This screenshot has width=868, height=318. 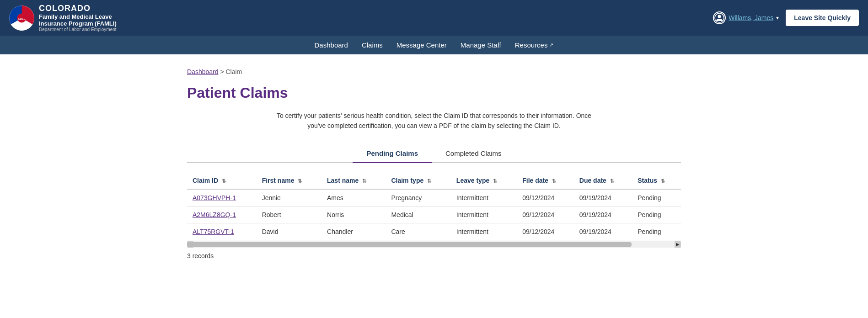 I want to click on sort-icon-first-name: ⇅, so click(x=300, y=181).